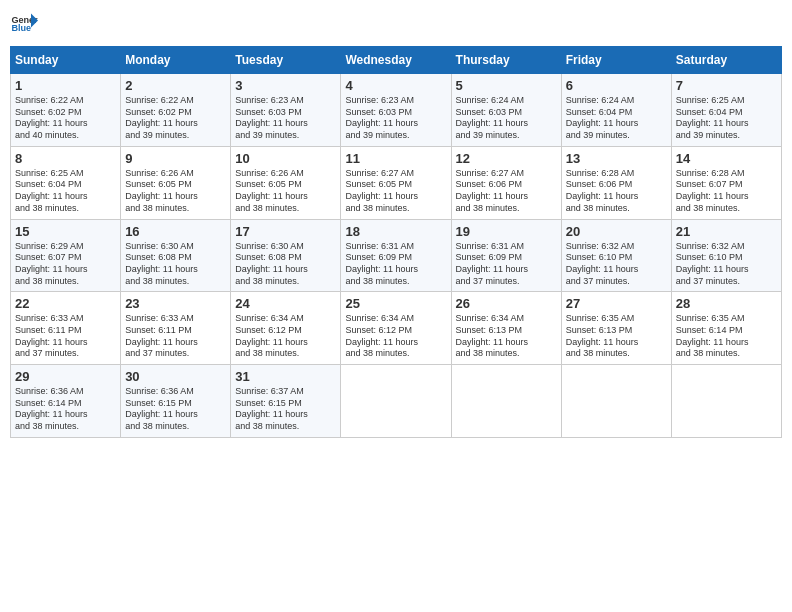 Image resolution: width=792 pixels, height=612 pixels. Describe the element at coordinates (66, 192) in the screenshot. I see `day-info: Sunrise: 6:25 AM Sunset: 6:04 PM Dayligh…` at that location.